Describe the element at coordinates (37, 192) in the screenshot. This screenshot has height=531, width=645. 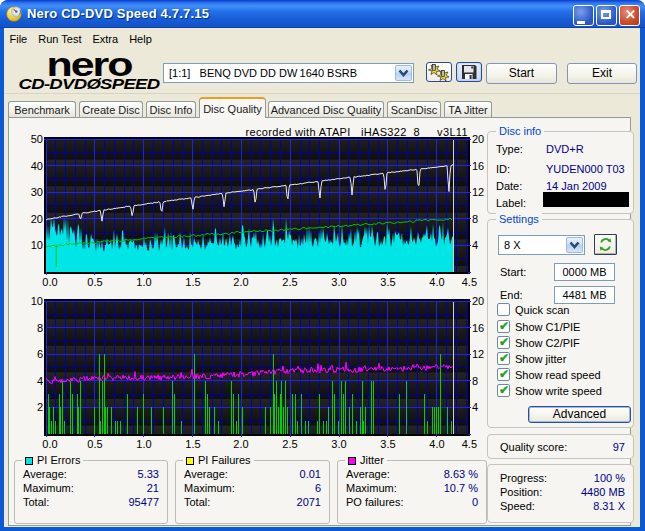
I see `svg-text: 30` at that location.